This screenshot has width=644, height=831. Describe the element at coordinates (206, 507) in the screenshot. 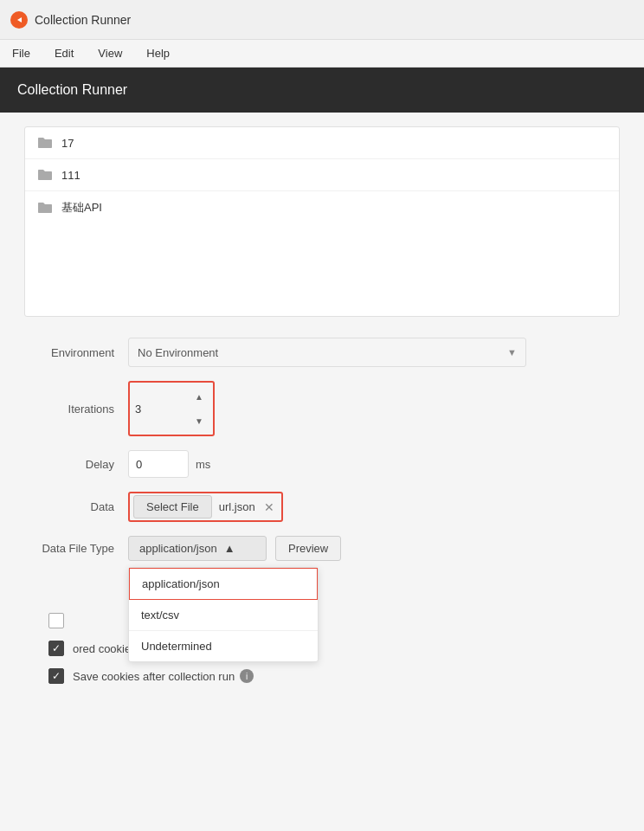

I see `data-file-group: Select File url.json ✕` at that location.